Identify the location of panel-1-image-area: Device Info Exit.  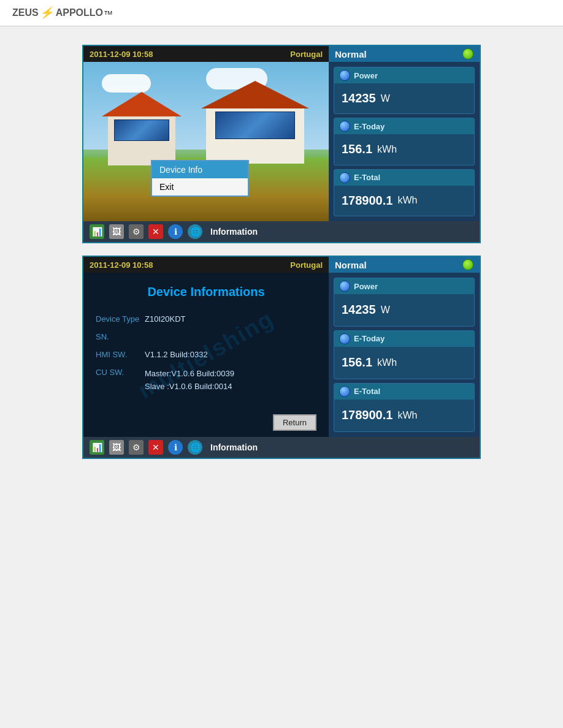
(206, 142).